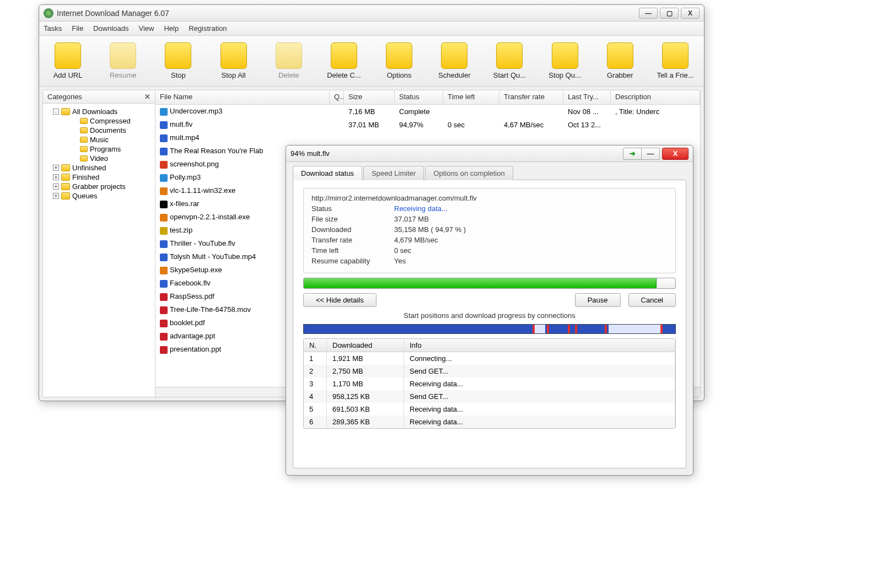 The width and height of the screenshot is (882, 588). I want to click on connection-row: 5691,503 KBReceiving data..., so click(490, 409).